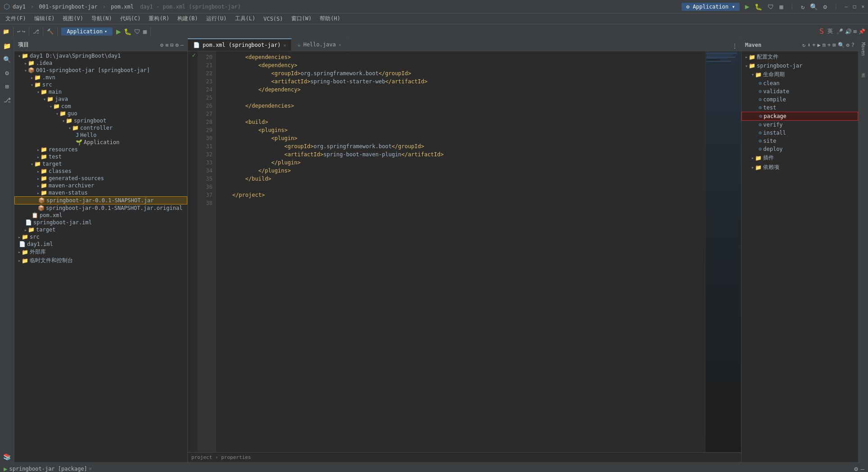  What do you see at coordinates (848, 45) in the screenshot?
I see `maven-settings-icon: ⚙` at bounding box center [848, 45].